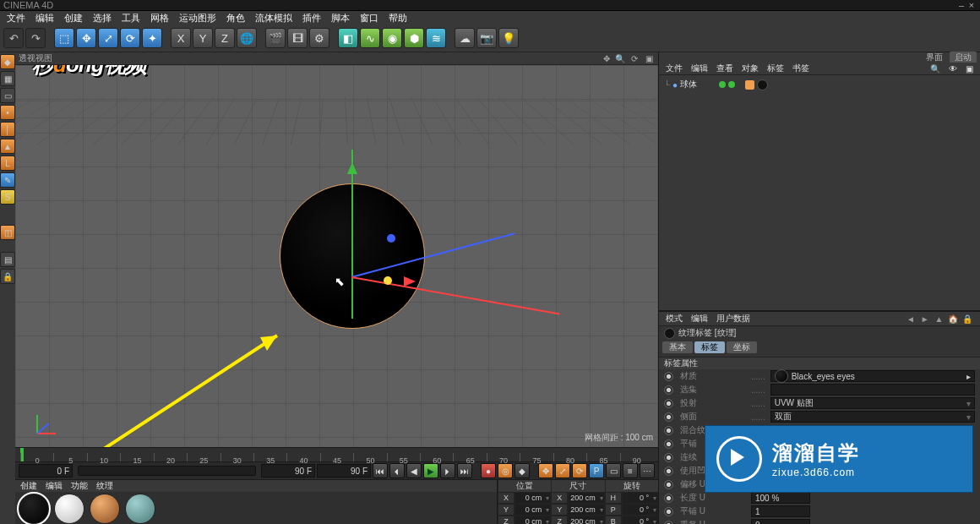 The height and width of the screenshot is (524, 980). What do you see at coordinates (392, 38) in the screenshot?
I see `add-nurbs: ◉` at bounding box center [392, 38].